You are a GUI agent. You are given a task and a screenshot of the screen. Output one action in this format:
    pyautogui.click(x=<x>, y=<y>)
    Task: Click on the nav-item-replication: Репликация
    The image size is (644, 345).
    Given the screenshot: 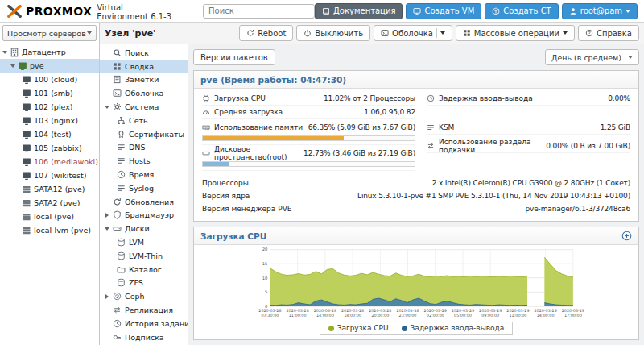 What is the action you would take?
    pyautogui.click(x=143, y=310)
    